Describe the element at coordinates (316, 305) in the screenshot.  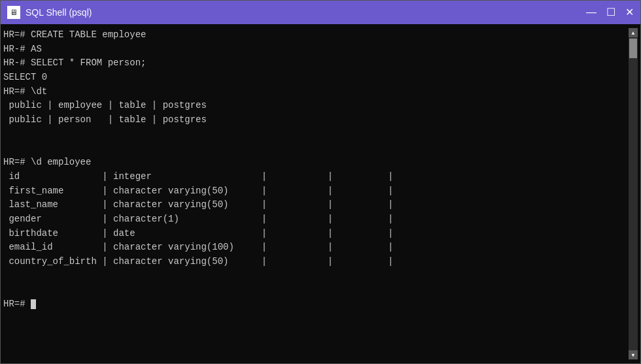
I see `terminal-prompt-line: HR=#` at that location.